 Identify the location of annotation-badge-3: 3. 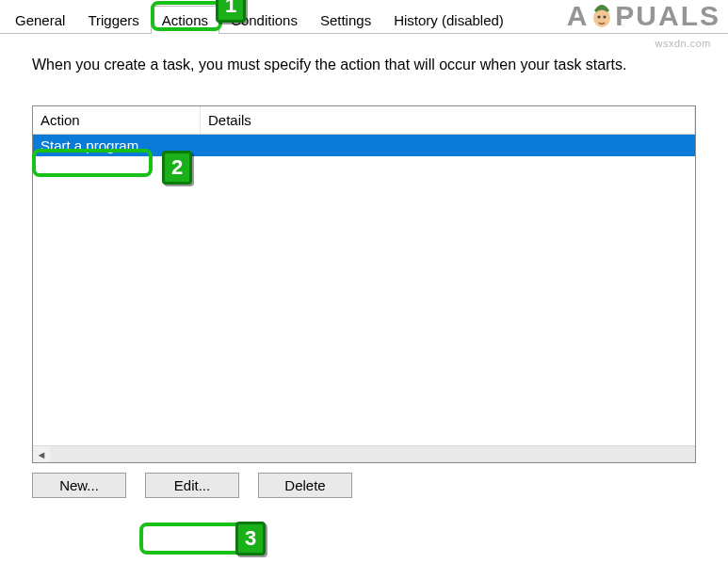
(251, 539).